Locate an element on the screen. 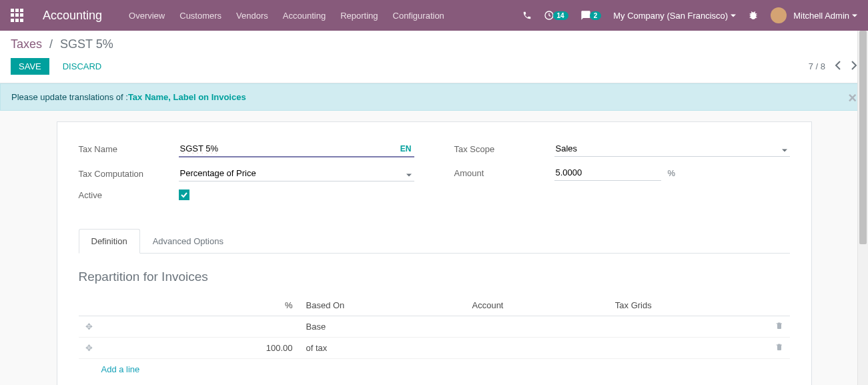  messages-count: 2 is located at coordinates (596, 16).